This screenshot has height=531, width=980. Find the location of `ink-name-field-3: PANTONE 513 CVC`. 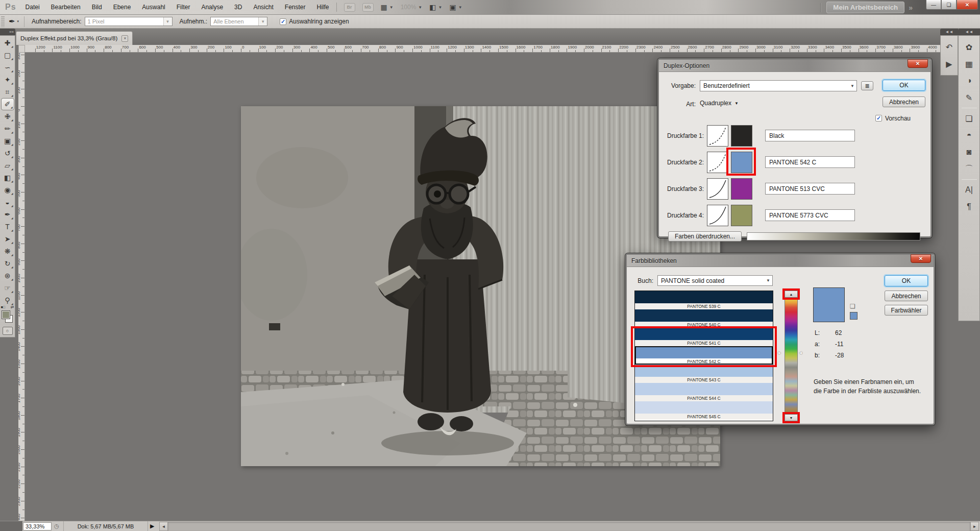

ink-name-field-3: PANTONE 513 CVC is located at coordinates (810, 189).